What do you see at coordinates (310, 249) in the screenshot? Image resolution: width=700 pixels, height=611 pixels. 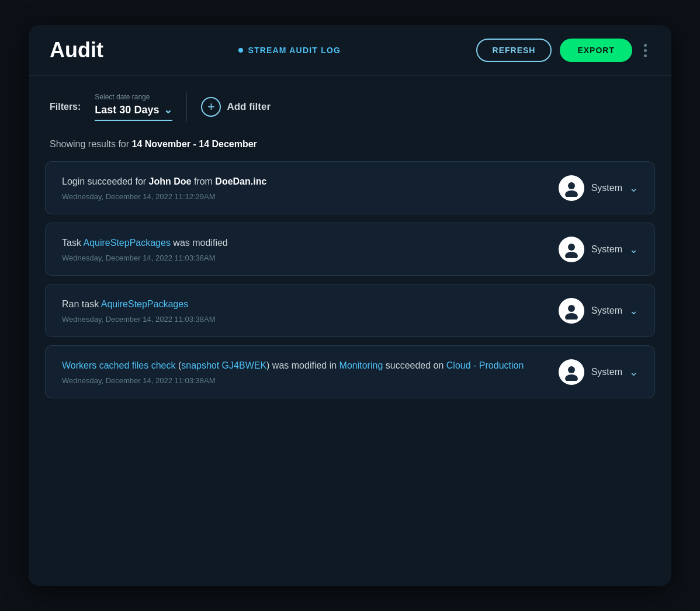 I see `log-content: Task AquireStepPackages was modified Wed…` at bounding box center [310, 249].